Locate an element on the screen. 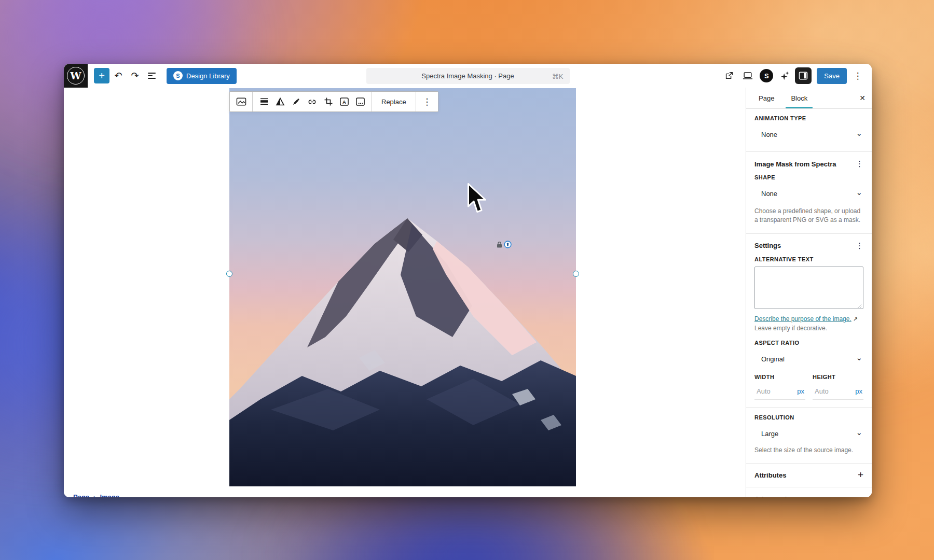 The height and width of the screenshot is (560, 934). resize-handle-right is located at coordinates (576, 274).